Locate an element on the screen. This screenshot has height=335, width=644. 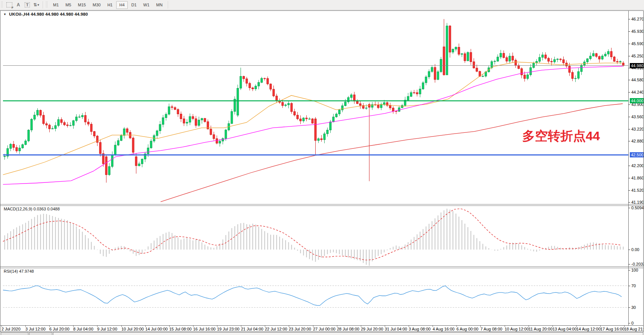
price-level-box: 44.980 is located at coordinates (637, 66).